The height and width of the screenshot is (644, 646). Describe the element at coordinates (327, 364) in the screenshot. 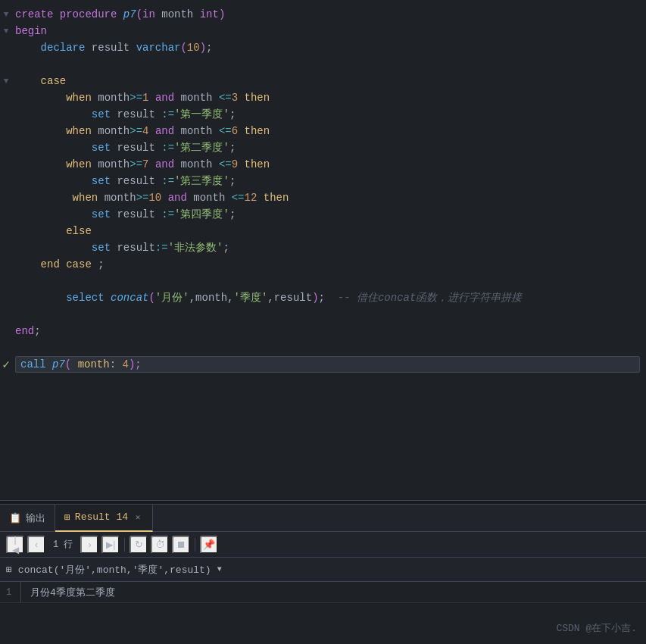

I see `call-line: call p7( month: 4);` at that location.